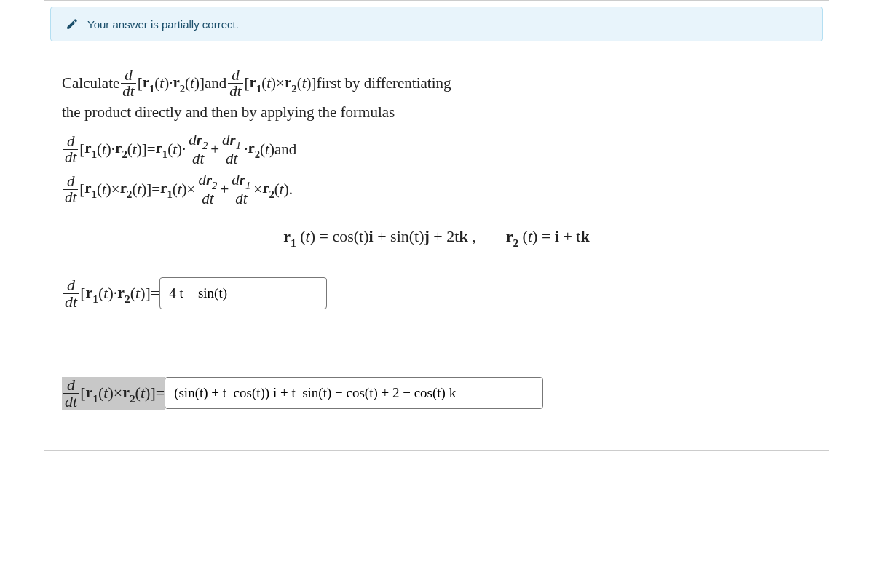 This screenshot has height=588, width=873. What do you see at coordinates (216, 84) in the screenshot?
I see `intro-text-b: and` at bounding box center [216, 84].